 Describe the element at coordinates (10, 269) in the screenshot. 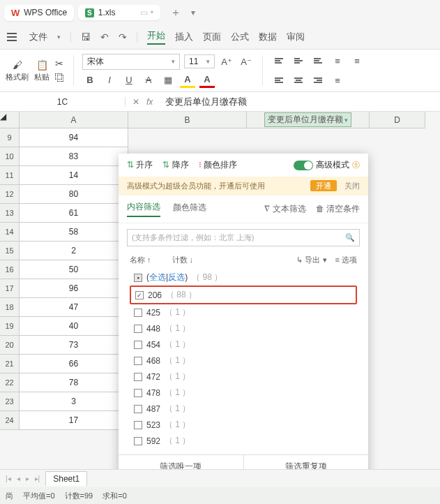

I see `row-header: 16` at that location.